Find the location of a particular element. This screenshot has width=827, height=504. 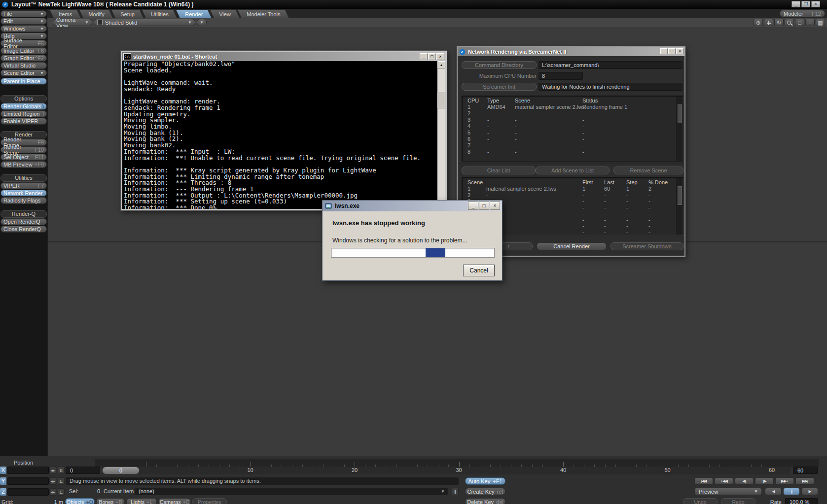

prev-keyframe-button: +◀◀ is located at coordinates (724, 481).